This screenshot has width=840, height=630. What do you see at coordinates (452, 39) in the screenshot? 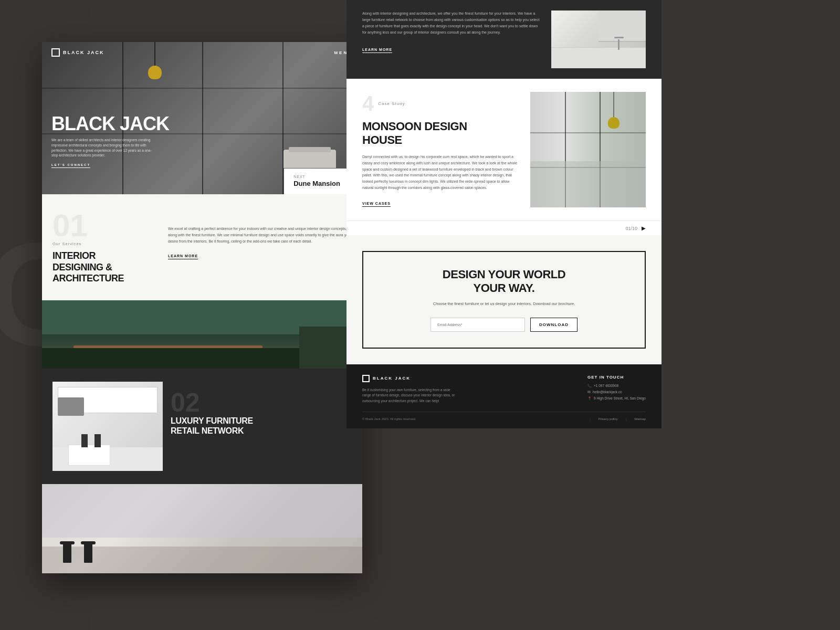
I see `top-dark-text: Along with interior designing and archit…` at bounding box center [452, 39].